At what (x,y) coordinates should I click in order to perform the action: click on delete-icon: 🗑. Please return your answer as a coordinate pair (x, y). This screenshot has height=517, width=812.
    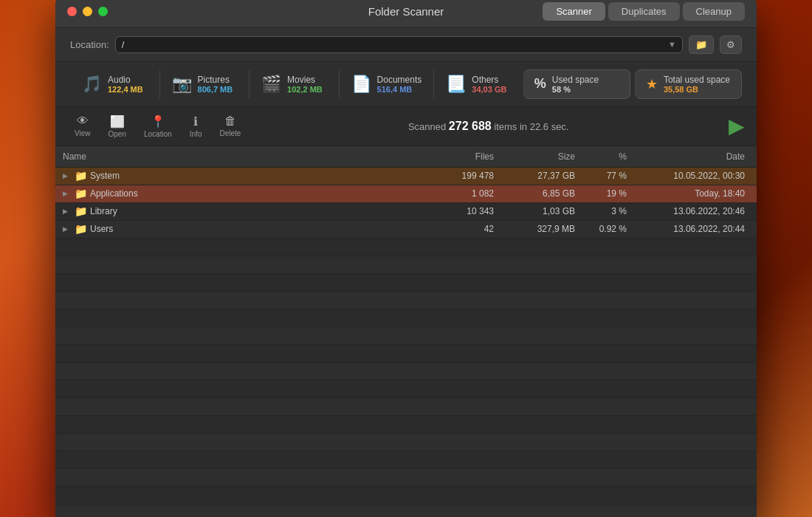
    Looking at the image, I should click on (230, 121).